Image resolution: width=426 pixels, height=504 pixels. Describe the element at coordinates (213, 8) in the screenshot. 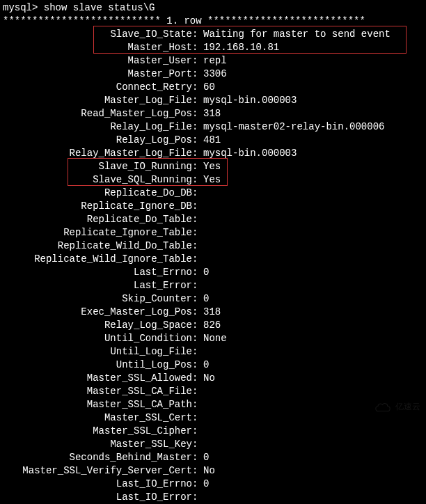

I see `mysql-prompt: mysql> show slave status\G` at that location.